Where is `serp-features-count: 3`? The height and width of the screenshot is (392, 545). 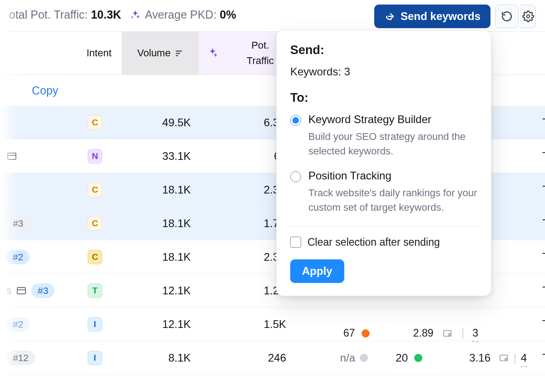 serp-features-count: 3 is located at coordinates (475, 333).